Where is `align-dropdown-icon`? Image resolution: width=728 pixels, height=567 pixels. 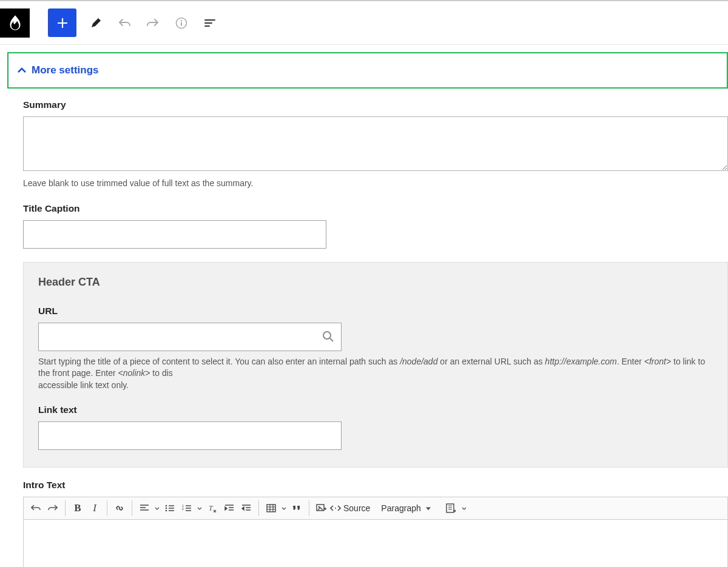 align-dropdown-icon is located at coordinates (157, 508).